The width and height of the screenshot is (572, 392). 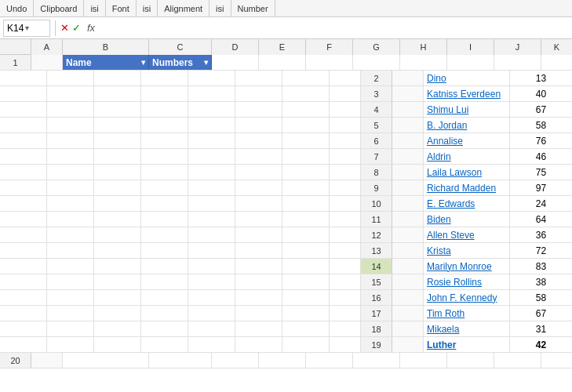 What do you see at coordinates (118, 172) in the screenshot?
I see `cell-f8` at bounding box center [118, 172].